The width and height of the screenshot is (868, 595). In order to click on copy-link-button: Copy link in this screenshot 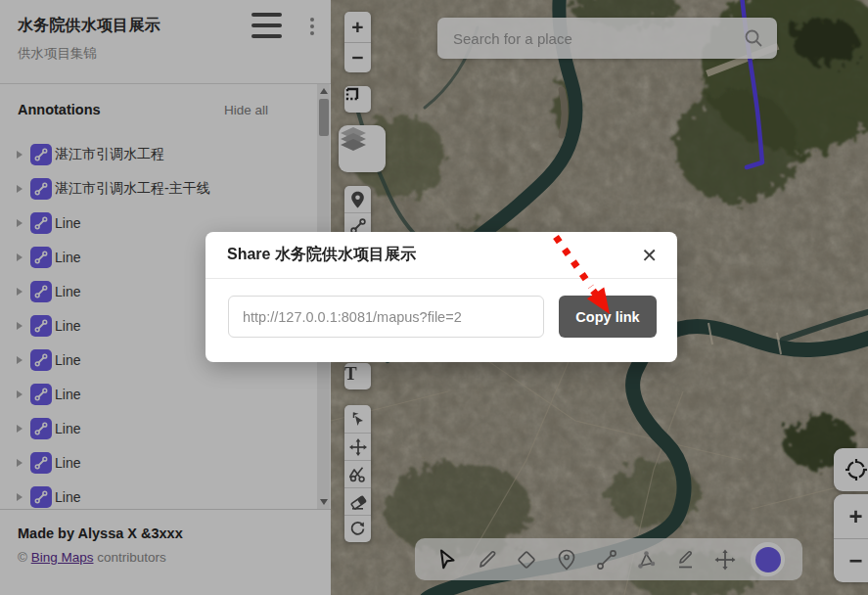, I will do `click(608, 317)`.